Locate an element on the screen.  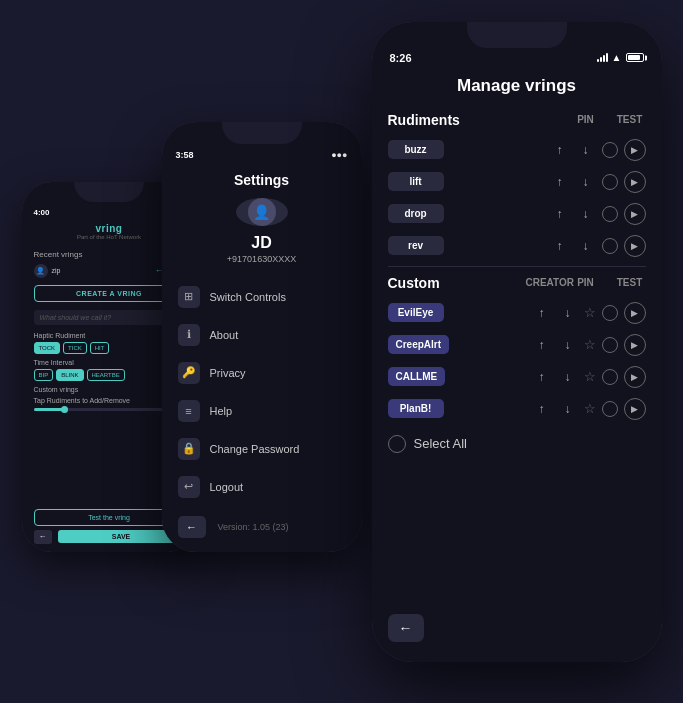
creepalrt-pin-radio is located at coordinates (610, 345).